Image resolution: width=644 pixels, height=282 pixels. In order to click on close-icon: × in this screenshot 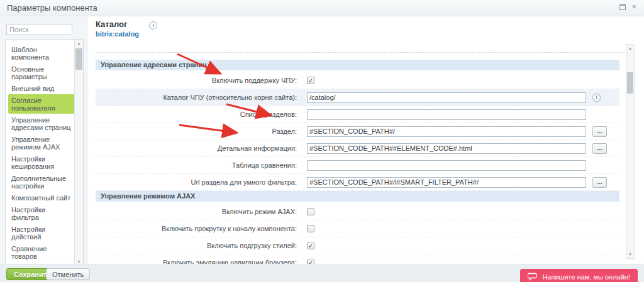, I will do `click(634, 7)`.